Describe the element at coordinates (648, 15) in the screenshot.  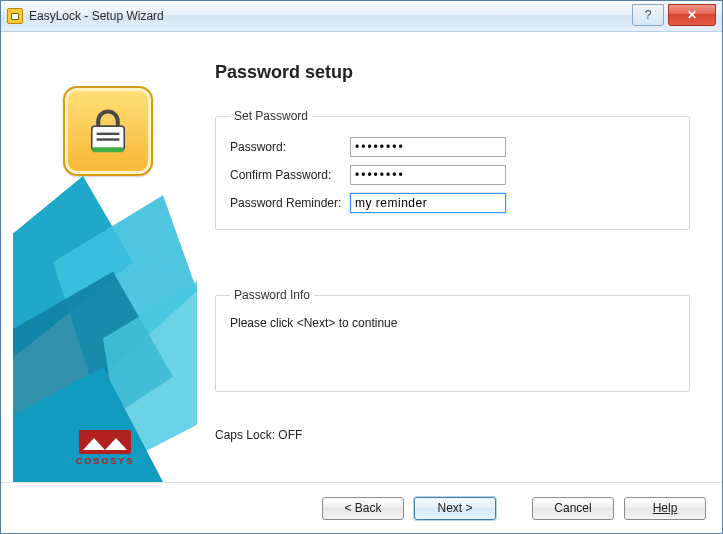
I see `titlebar-help-button: ?` at that location.